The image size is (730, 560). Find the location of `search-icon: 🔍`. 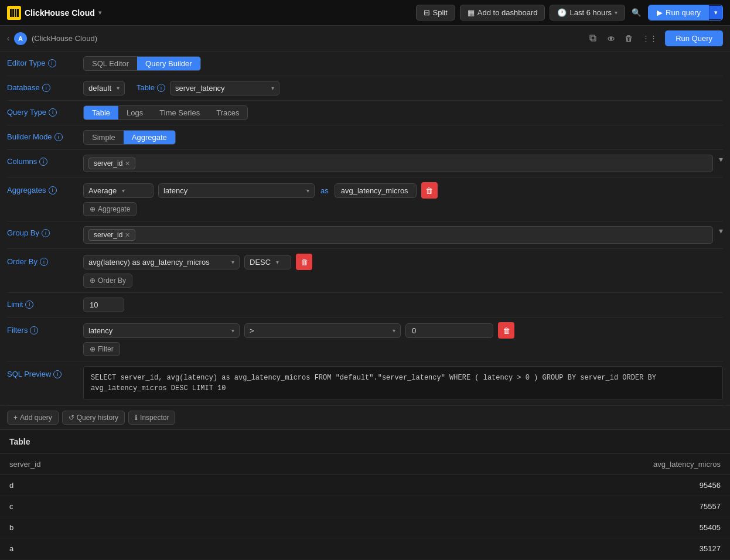

search-icon: 🔍 is located at coordinates (636, 13).